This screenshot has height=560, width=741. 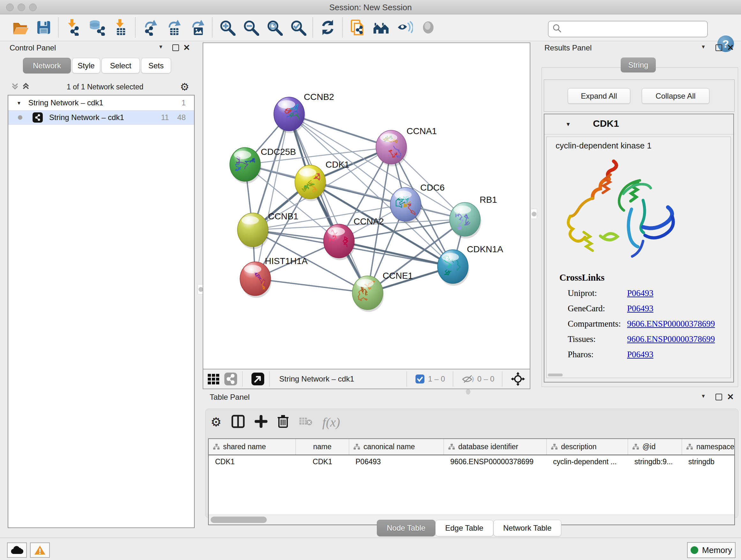 What do you see at coordinates (703, 47) in the screenshot?
I see `results-panel-menu-icon: ▼` at bounding box center [703, 47].